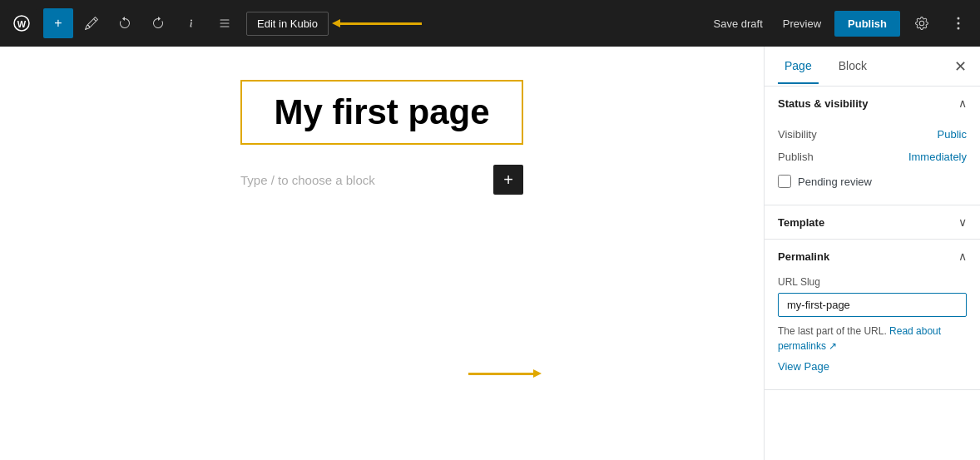 The height and width of the screenshot is (460, 980). What do you see at coordinates (872, 162) in the screenshot?
I see `status-visibility-body: Visibility Public Publish Immediately Pe…` at bounding box center [872, 162].